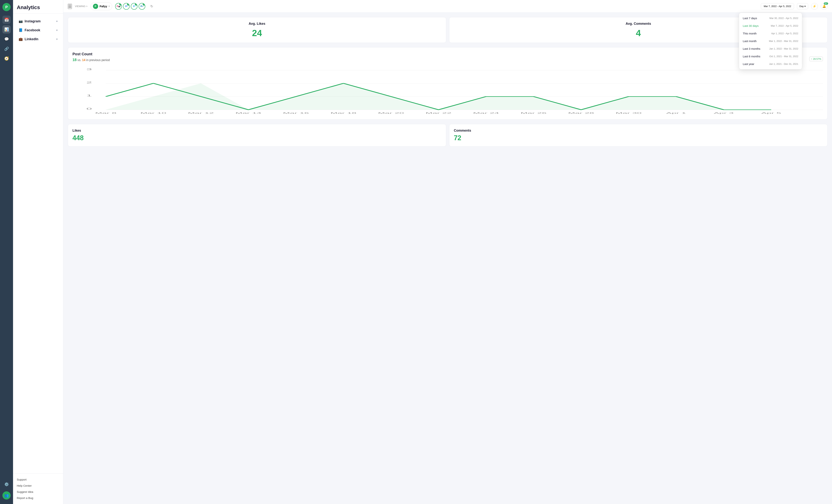 This screenshot has height=504, width=832. What do you see at coordinates (134, 6) in the screenshot?
I see `social-twitter-btn: P t ✓` at bounding box center [134, 6].